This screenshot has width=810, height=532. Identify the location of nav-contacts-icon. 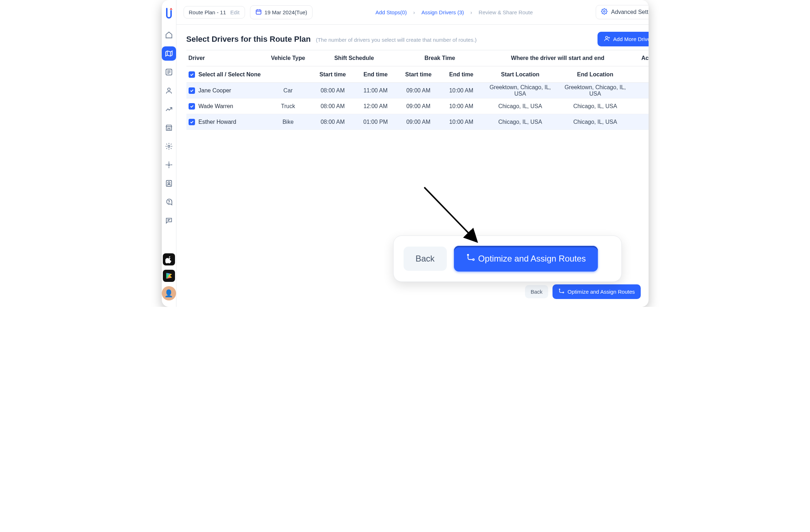
(169, 183).